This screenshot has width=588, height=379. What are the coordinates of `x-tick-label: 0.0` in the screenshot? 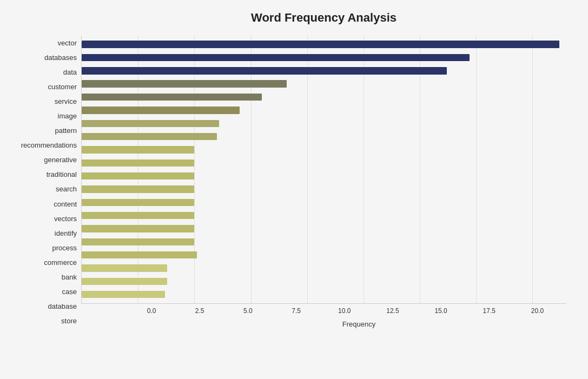 It's located at (151, 311).